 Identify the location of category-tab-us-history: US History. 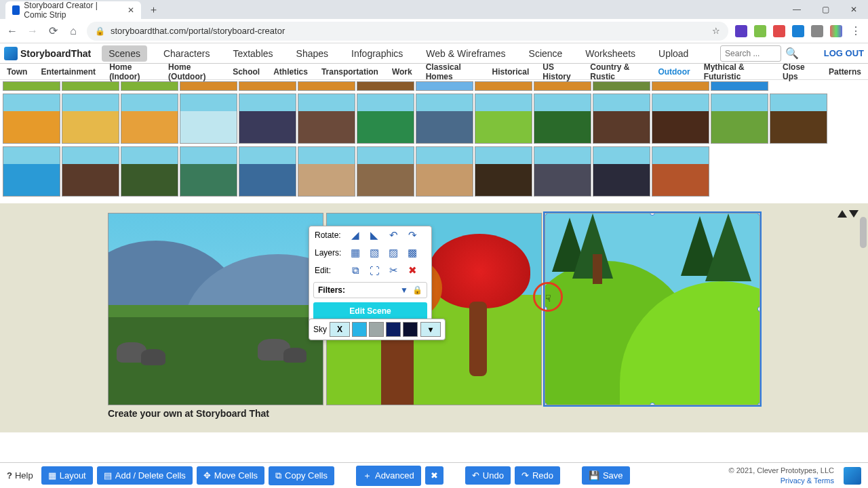
(559, 72).